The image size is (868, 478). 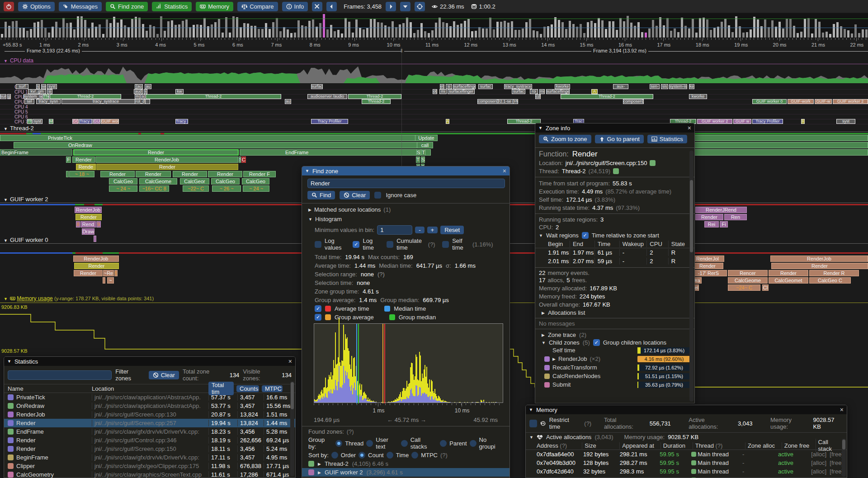 What do you see at coordinates (585, 235) in the screenshot?
I see `time-relative-checkbox: ✓` at bounding box center [585, 235].